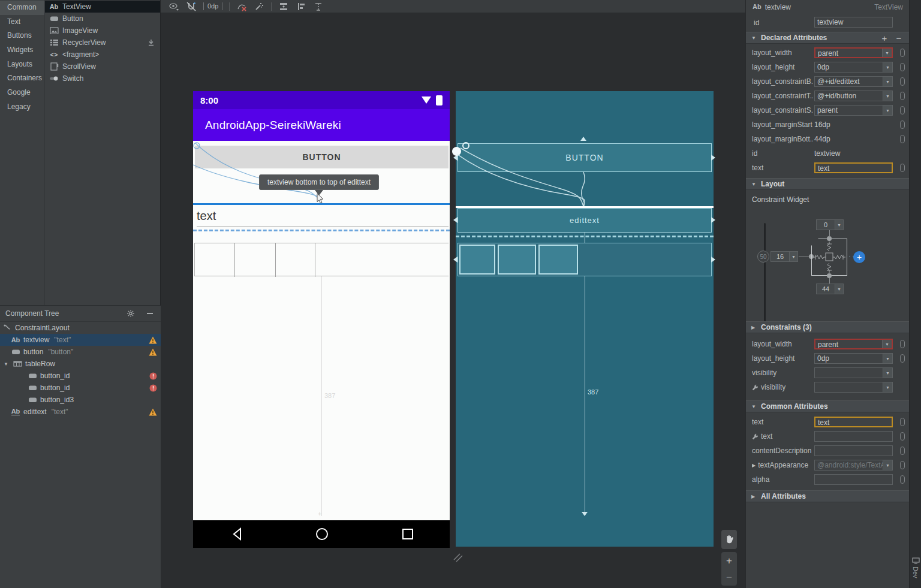 The height and width of the screenshot is (588, 921). What do you see at coordinates (301, 7) in the screenshot?
I see `align-icon` at bounding box center [301, 7].